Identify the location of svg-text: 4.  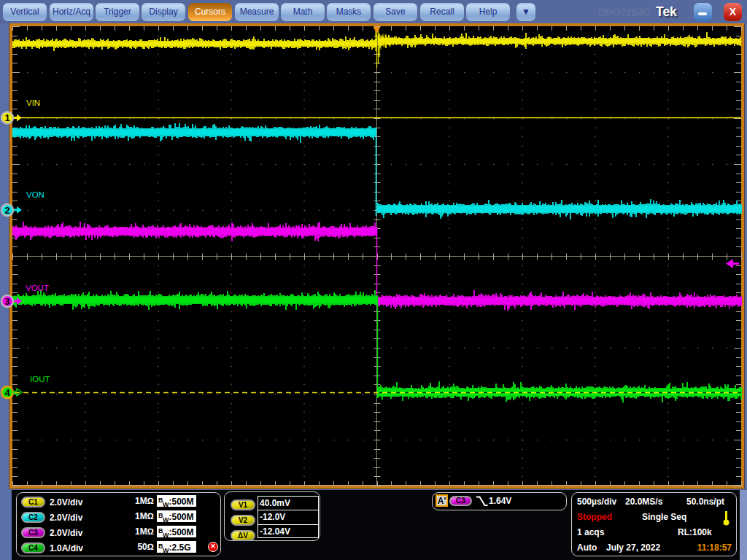
(7, 392).